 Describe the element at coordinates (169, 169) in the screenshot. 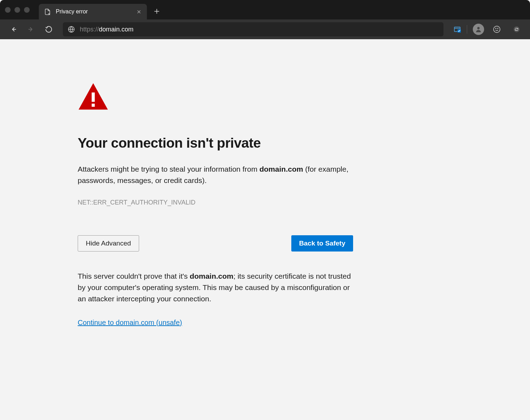

I see `error-description-prefix: Attackers might be trying to steal your …` at that location.